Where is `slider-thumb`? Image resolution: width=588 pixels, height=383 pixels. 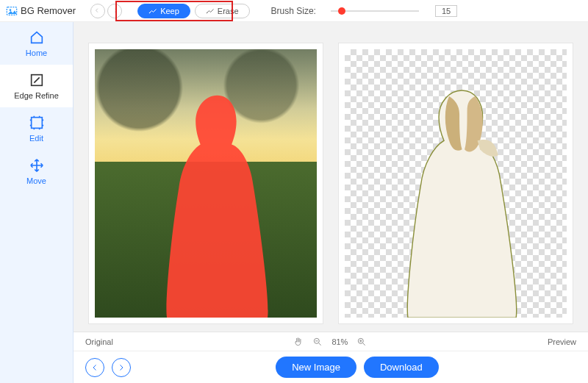
slider-thumb is located at coordinates (342, 11).